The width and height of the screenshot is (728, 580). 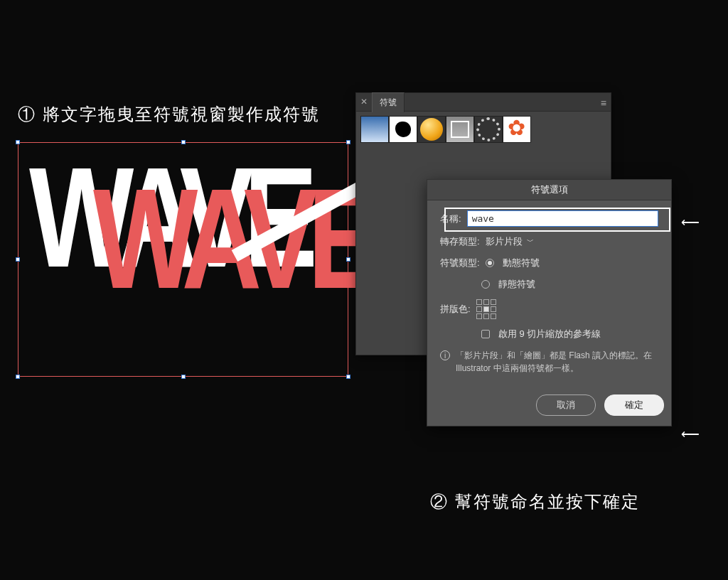 What do you see at coordinates (634, 405) in the screenshot?
I see `ok-button: 確定` at bounding box center [634, 405].